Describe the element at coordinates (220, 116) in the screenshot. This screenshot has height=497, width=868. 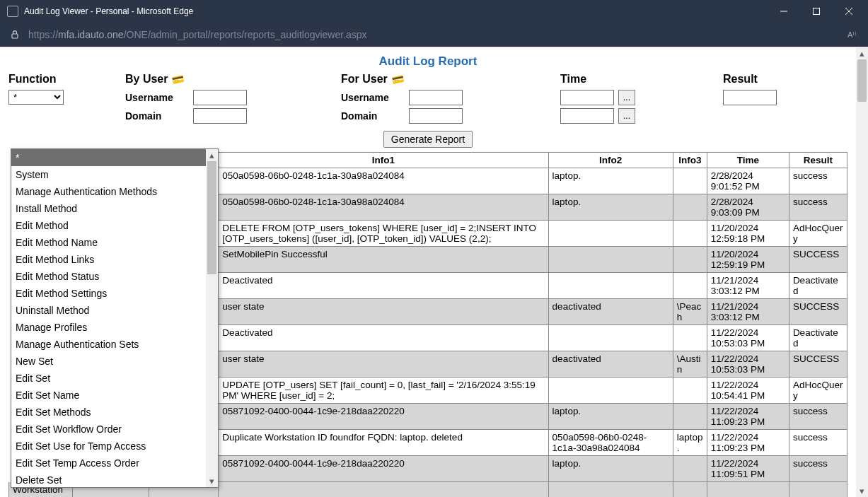
I see `by-user-domain-input` at that location.